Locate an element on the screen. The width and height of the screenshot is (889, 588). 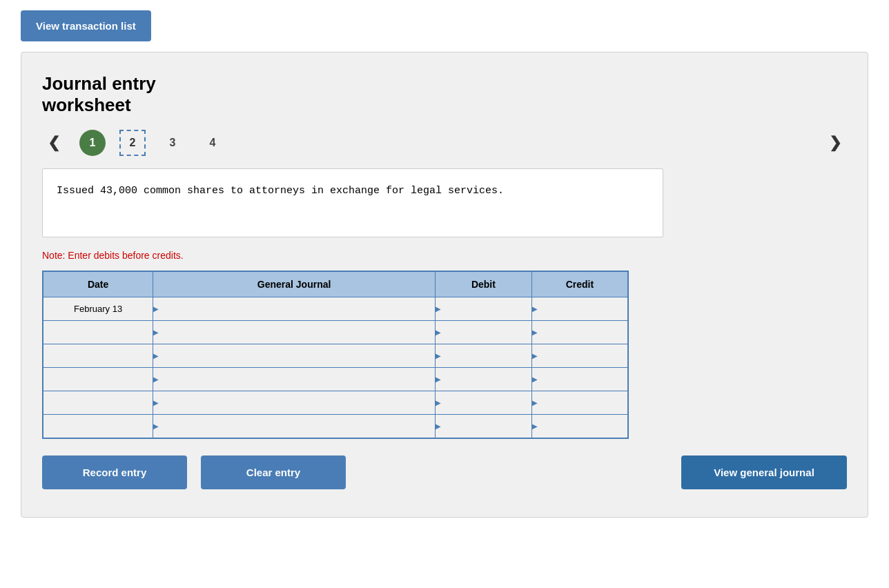
table-header-row: Date General Journal Debit Credit is located at coordinates (335, 284).